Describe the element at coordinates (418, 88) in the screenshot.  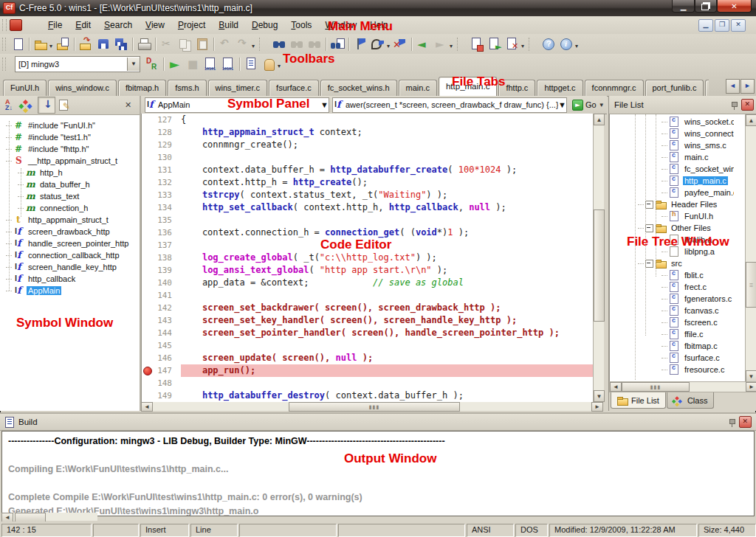
I see `file-tab-main-c: main.c` at that location.